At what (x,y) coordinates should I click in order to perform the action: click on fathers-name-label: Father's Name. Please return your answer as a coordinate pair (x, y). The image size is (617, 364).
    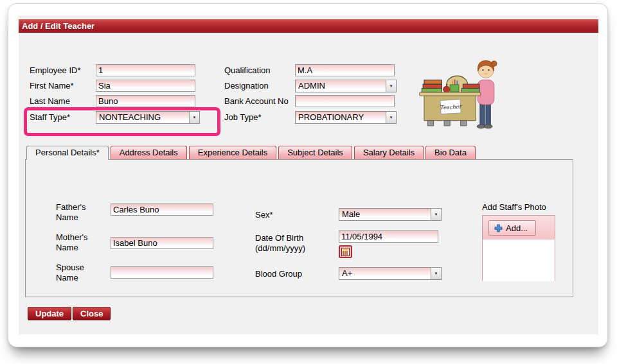
    Looking at the image, I should click on (76, 212).